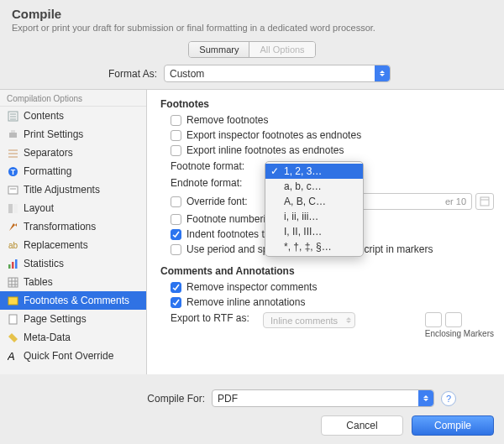 This screenshot has width=504, height=444. What do you see at coordinates (73, 264) in the screenshot?
I see `sidebar-item-statistics: Statistics` at bounding box center [73, 264].